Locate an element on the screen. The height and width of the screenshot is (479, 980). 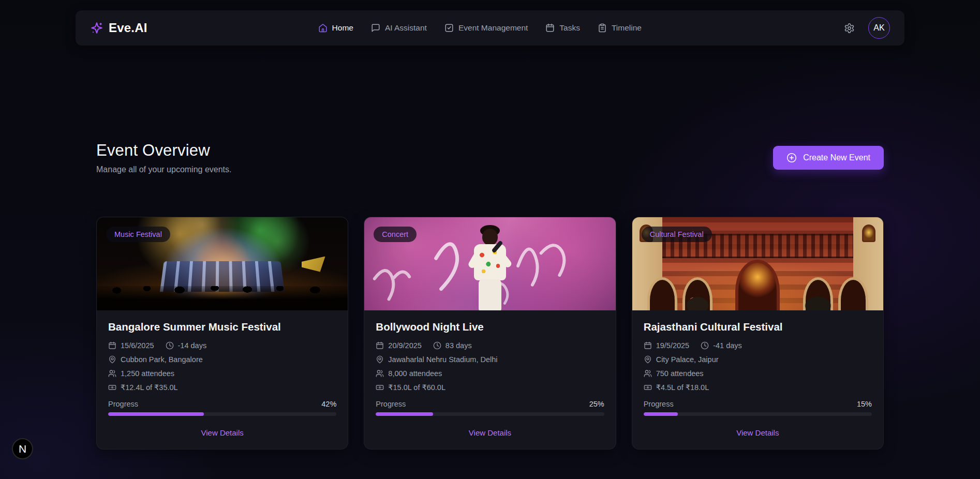
attendees-row: 8,000 attendees is located at coordinates (489, 373).